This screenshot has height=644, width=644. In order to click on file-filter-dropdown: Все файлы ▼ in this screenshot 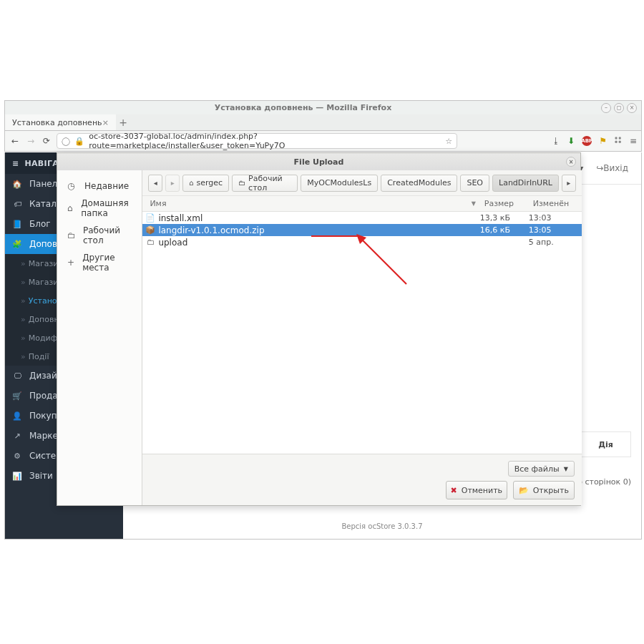, I will do `click(541, 469)`.